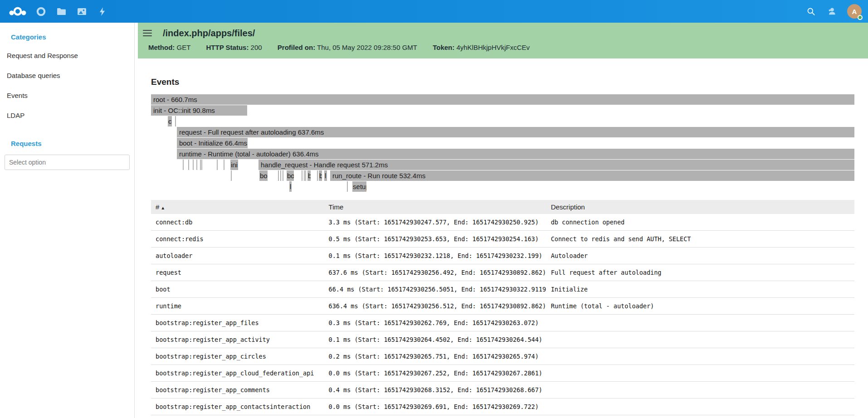 Image resolution: width=868 pixels, height=418 pixels. Describe the element at coordinates (854, 11) in the screenshot. I see `avatar: A` at that location.